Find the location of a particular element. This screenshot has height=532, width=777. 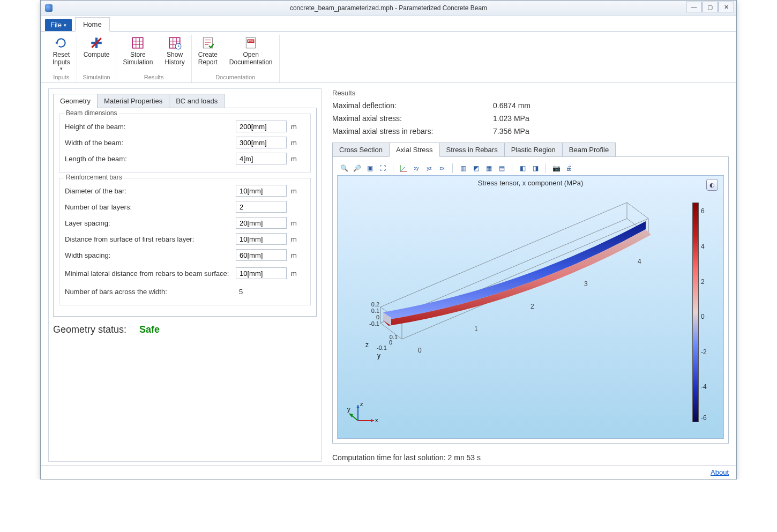

maximize-button: ▢ is located at coordinates (710, 7).